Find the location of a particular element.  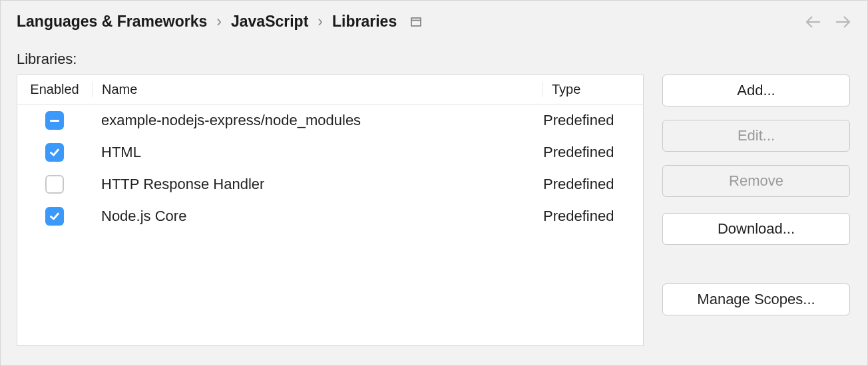

breadcrumb-part-2: JavaScript is located at coordinates (270, 21).